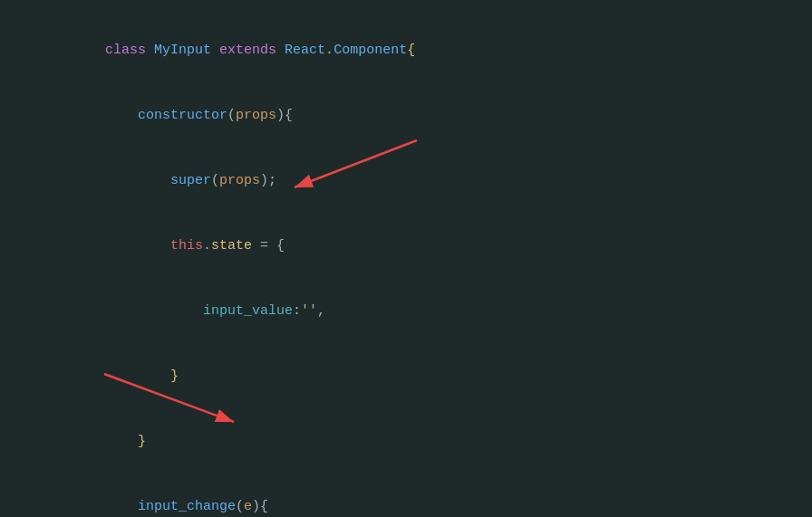  What do you see at coordinates (433, 116) in the screenshot?
I see `code-line: constructor(props){` at bounding box center [433, 116].